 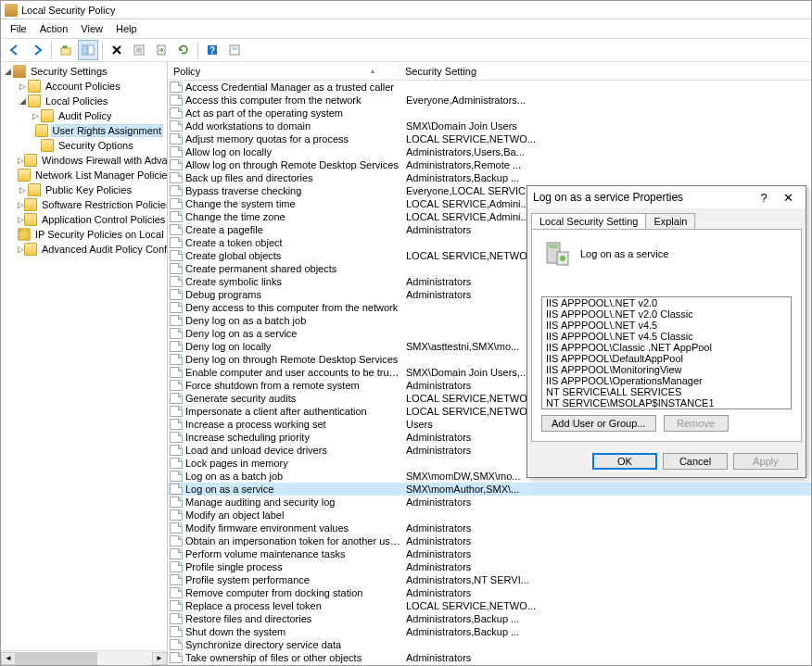 I want to click on principals-listbox: IIS APPPOOL\.NET v2.0IIS APPPOOL\.NET v2…, so click(x=666, y=353).